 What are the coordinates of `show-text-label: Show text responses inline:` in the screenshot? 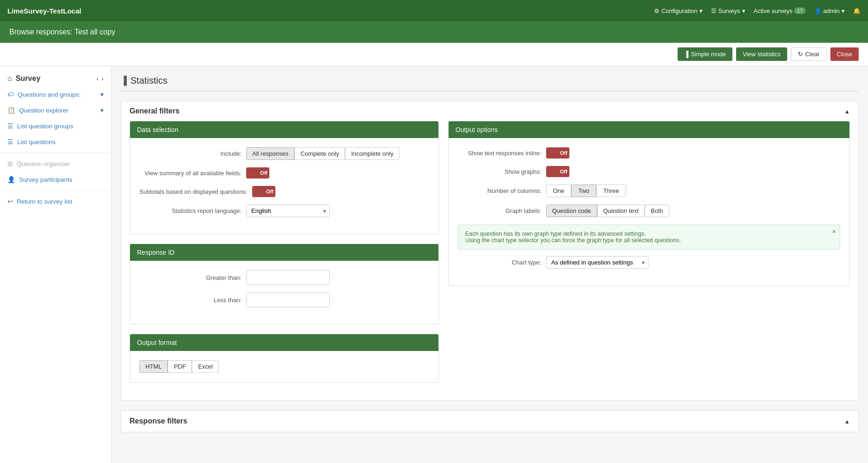 It's located at (500, 153).